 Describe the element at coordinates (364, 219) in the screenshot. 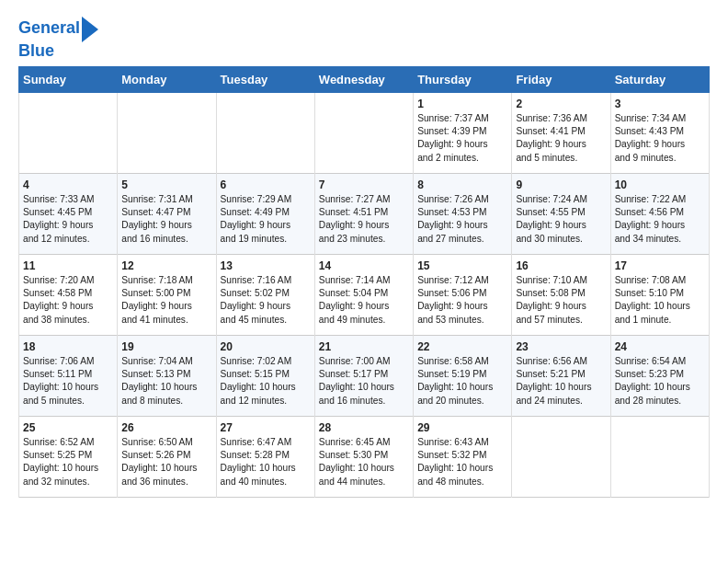

I see `cell-content: Sunrise: 7:27 AM Sunset: 4:51 PM Dayligh…` at that location.